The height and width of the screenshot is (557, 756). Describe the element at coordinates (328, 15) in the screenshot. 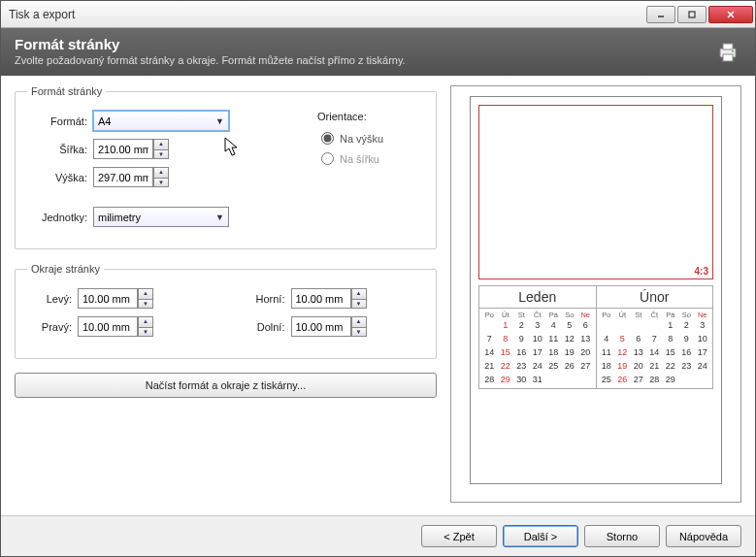

I see `window-title: Tisk a export` at that location.